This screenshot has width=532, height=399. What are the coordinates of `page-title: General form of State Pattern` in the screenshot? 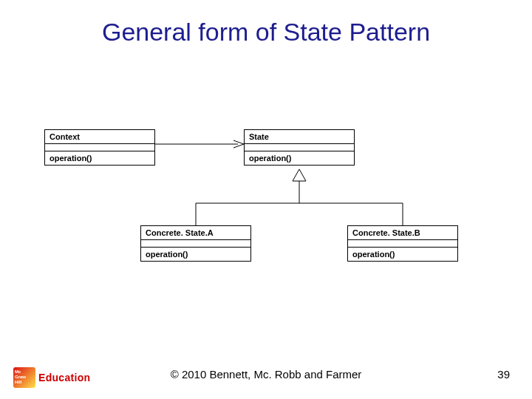 It's located at (266, 33).